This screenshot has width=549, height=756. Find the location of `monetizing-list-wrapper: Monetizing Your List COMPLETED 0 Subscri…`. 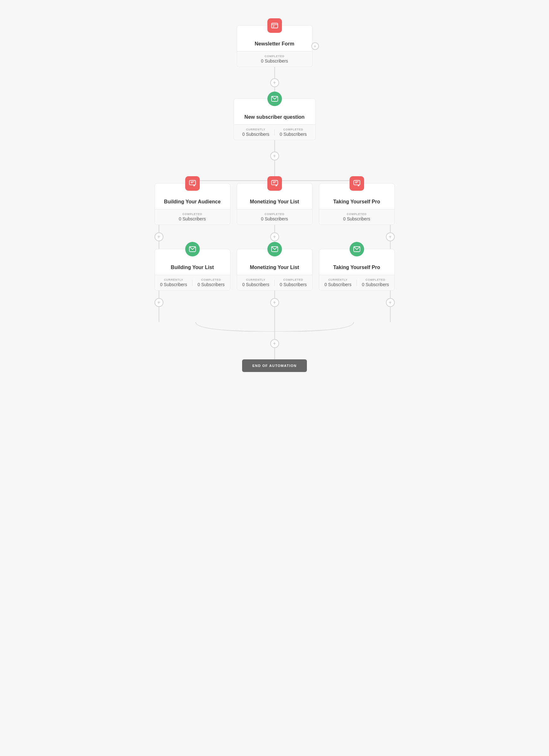

monetizing-list-wrapper: Monetizing Your List COMPLETED 0 Subscri… is located at coordinates (275, 204).